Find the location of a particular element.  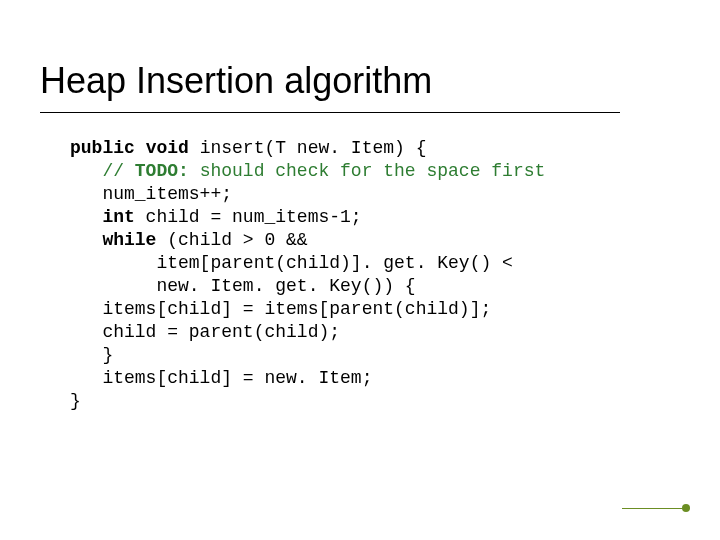

code-text: num_items++; is located at coordinates (151, 194).